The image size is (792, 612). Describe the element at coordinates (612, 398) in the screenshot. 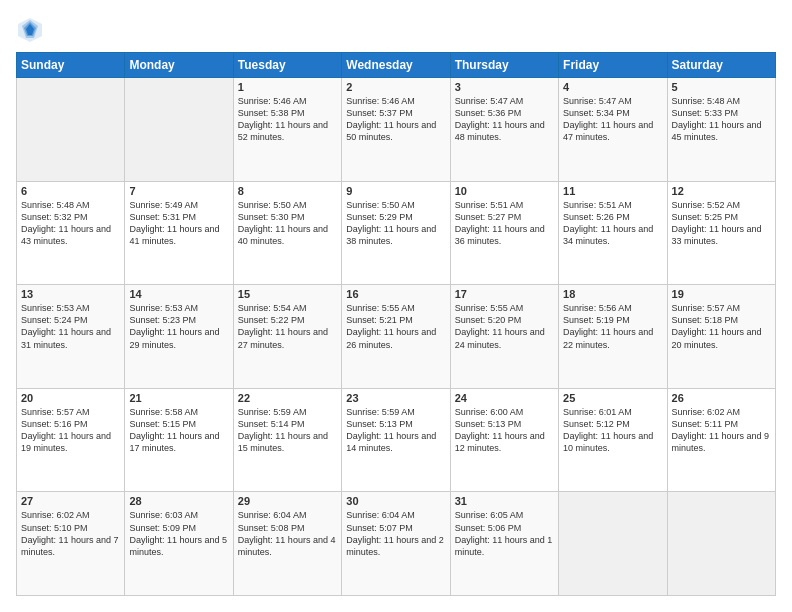

I see `day-number: 25` at that location.